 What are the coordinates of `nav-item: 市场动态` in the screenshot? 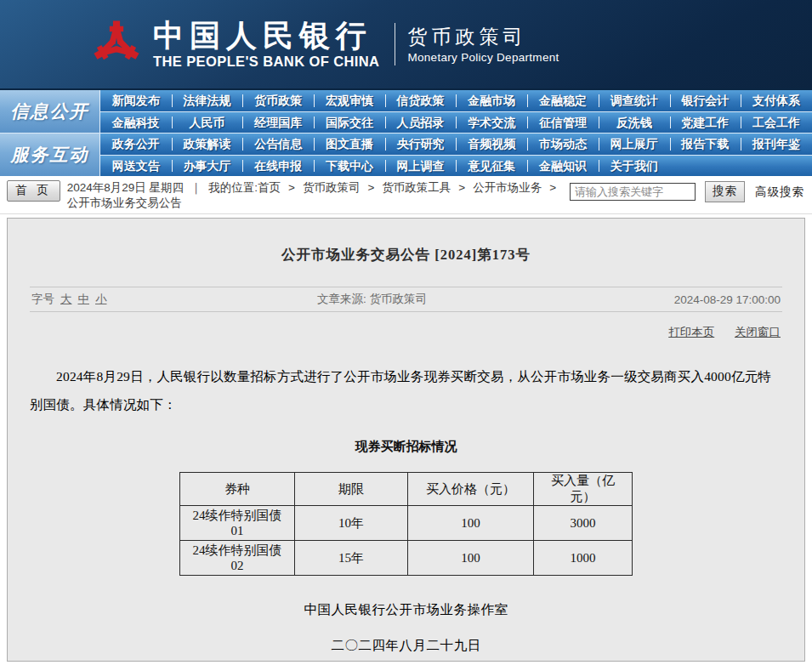 It's located at (563, 145).